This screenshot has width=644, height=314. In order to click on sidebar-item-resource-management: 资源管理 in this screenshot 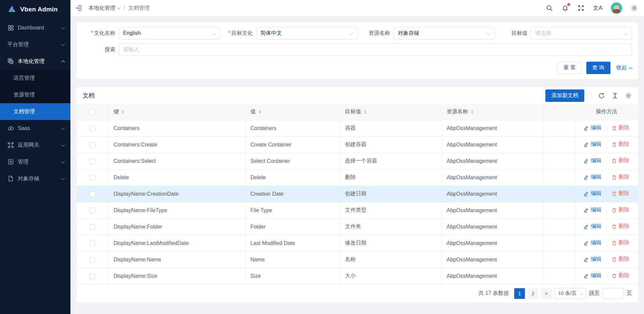, I will do `click(35, 95)`.